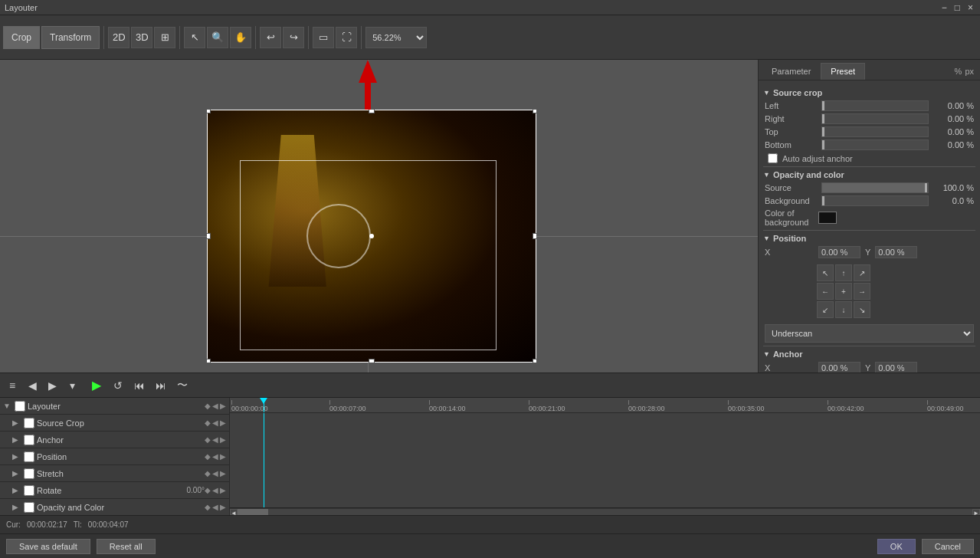 This screenshot has width=980, height=558. Describe the element at coordinates (605, 405) in the screenshot. I see `timeline-ruler: 00:00:00:00 00:00:07:00 00:00:14:00 00:0…` at that location.